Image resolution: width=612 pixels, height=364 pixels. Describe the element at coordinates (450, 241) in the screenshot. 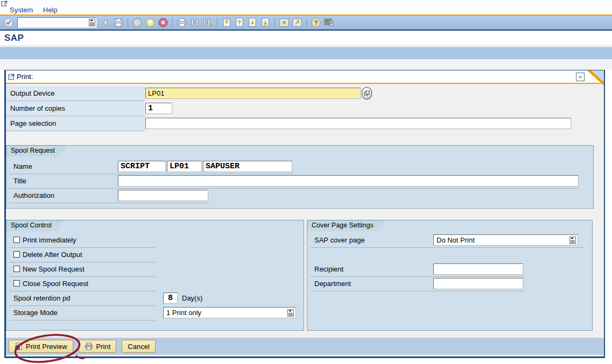

I see `sap-cover-page-row: SAP cover page Do Not Print` at that location.